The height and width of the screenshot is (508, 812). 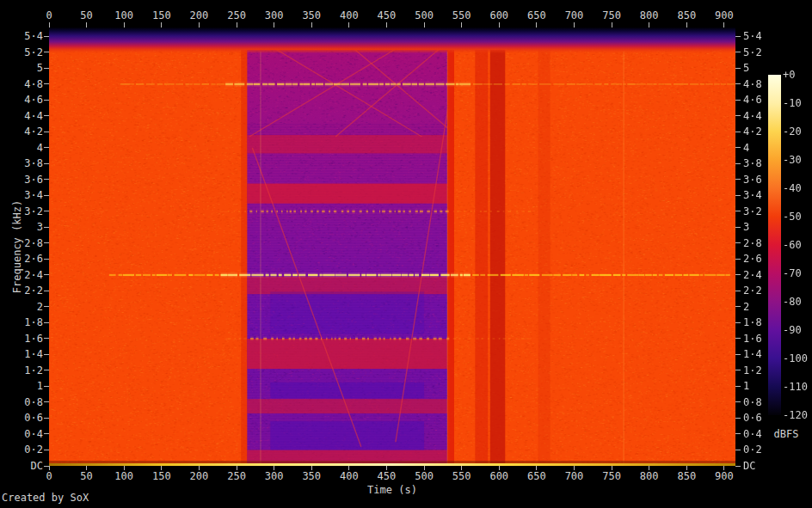 What do you see at coordinates (23, 339) in the screenshot?
I see `y-axis-tick-label-left: 1·6` at bounding box center [23, 339].